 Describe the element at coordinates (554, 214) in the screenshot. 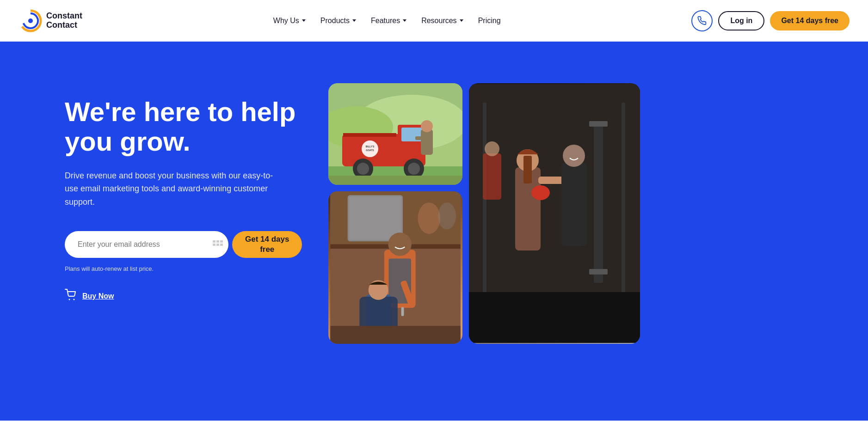

I see `gym-scene-svg` at that location.